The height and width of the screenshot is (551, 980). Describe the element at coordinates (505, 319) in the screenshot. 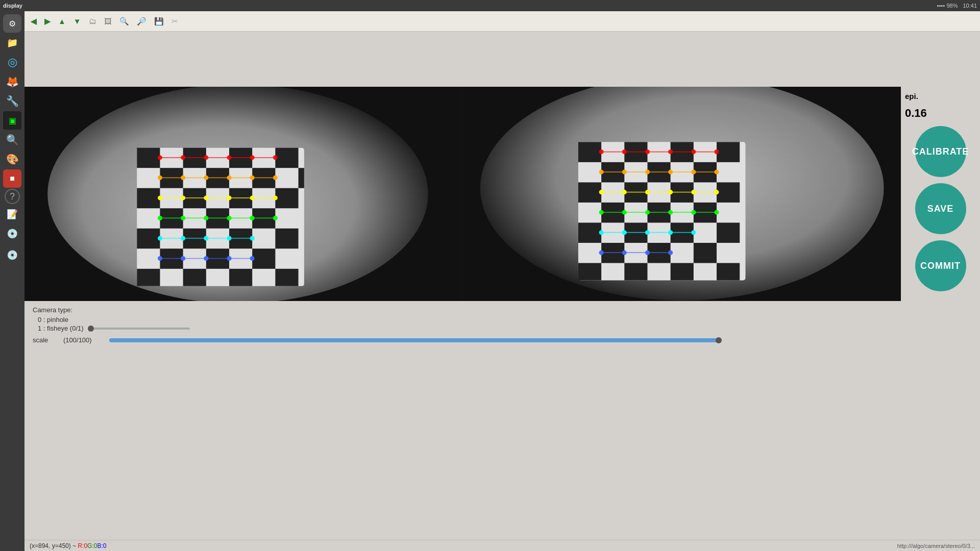

I see `camera-type-option0: 0 : pinhole` at that location.